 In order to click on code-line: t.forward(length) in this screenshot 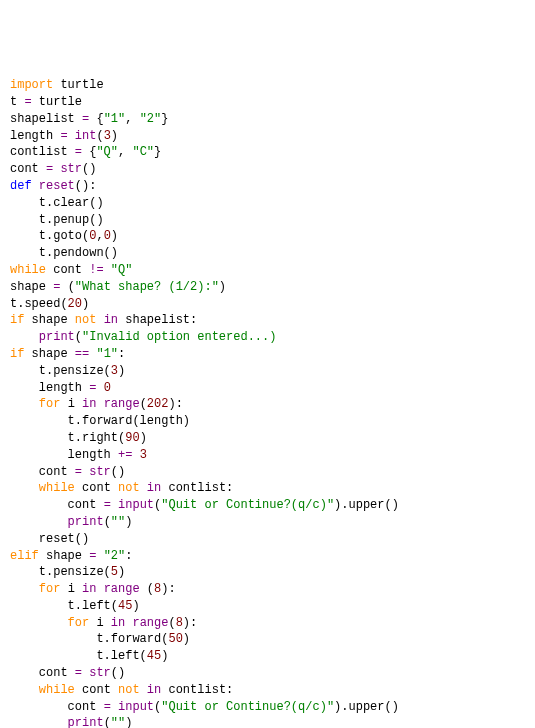, I will do `click(268, 422)`.